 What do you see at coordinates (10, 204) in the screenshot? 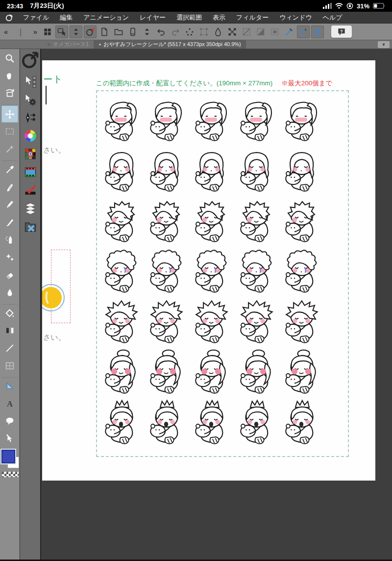
I see `pencil-tool` at bounding box center [10, 204].